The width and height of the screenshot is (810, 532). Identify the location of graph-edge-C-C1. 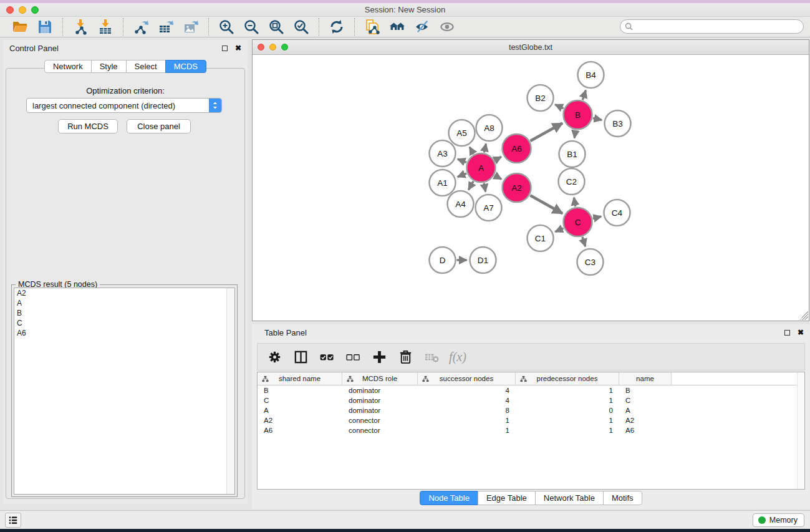
(559, 230).